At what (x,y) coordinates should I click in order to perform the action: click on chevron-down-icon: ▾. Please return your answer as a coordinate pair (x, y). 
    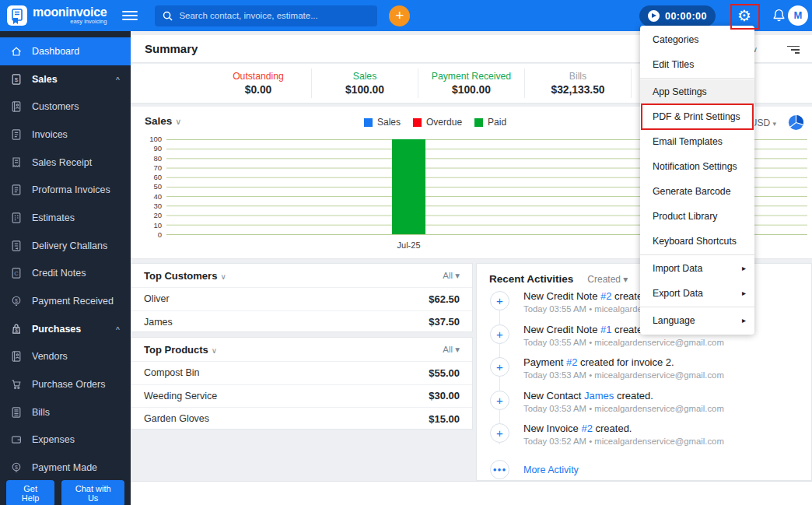
    Looking at the image, I should click on (775, 124).